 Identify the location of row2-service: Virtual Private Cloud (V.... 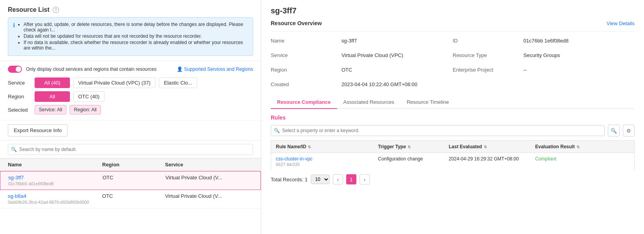
(209, 196).